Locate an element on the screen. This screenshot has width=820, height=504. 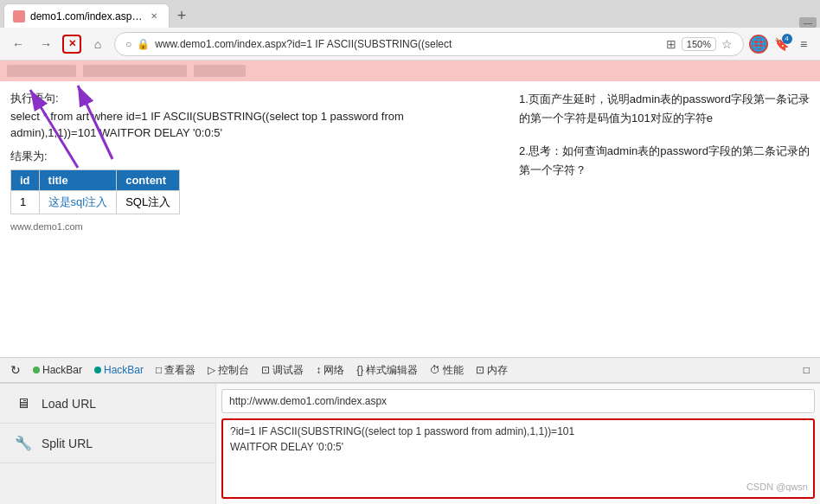
console-label: 控制台 is located at coordinates (234, 370).